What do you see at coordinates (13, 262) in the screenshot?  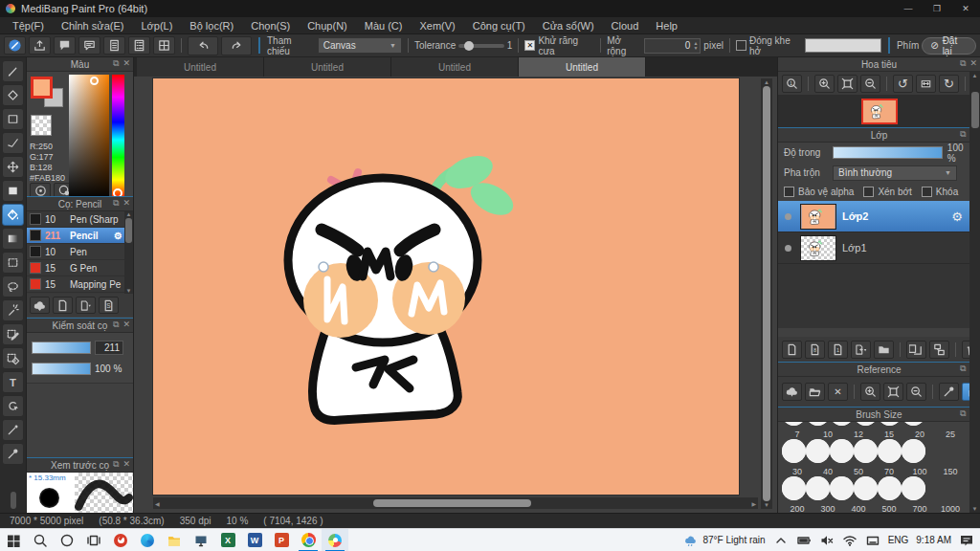 I see `select-tool` at bounding box center [13, 262].